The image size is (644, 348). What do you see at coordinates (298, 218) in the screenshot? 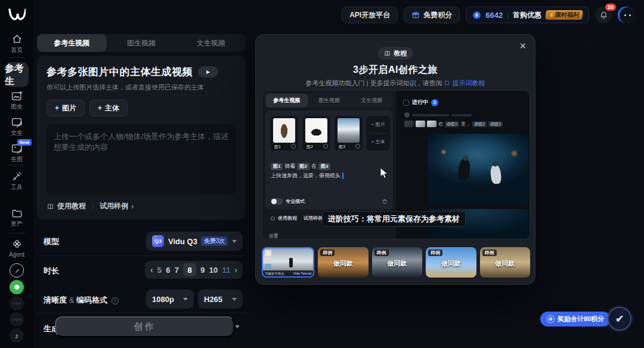
I see `mini-footer: 使用教程 试用样例 ›` at bounding box center [298, 218].